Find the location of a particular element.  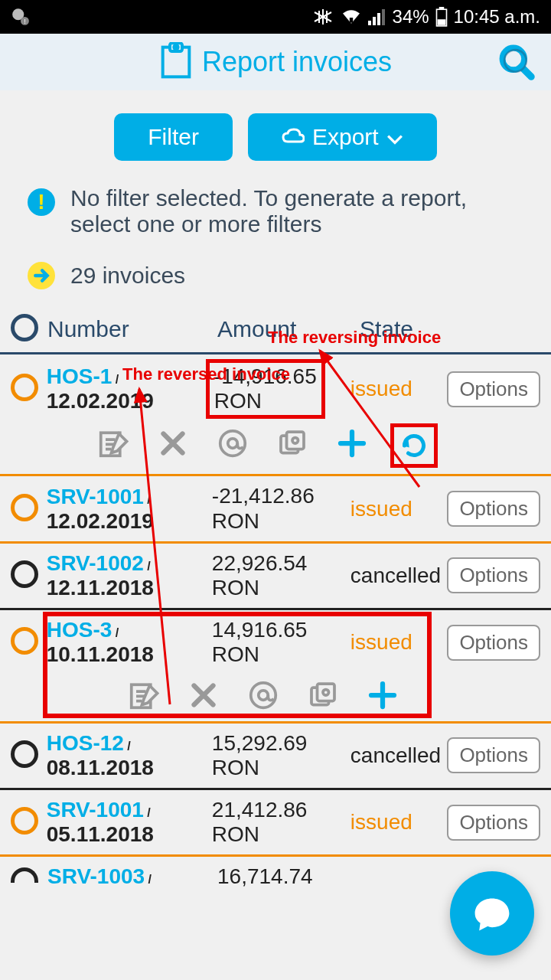

annotation-reversing: The reversing invoice is located at coordinates (354, 338).